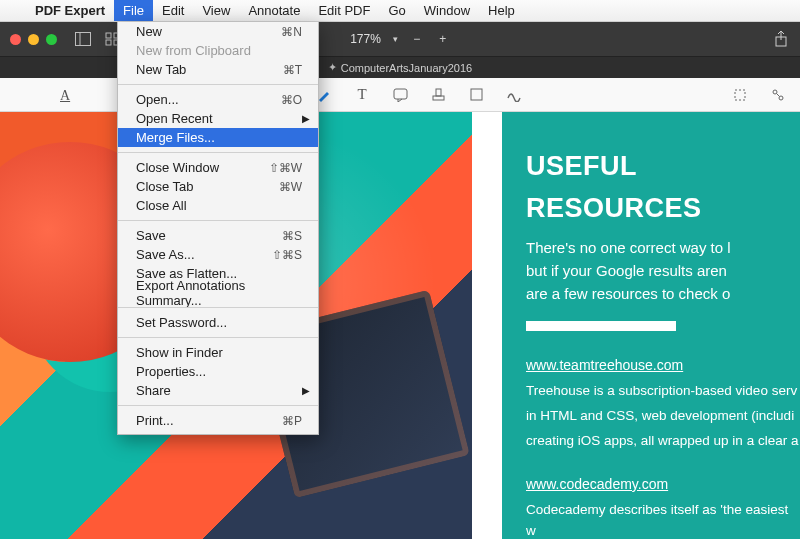 This screenshot has height=539, width=800. I want to click on crop-icon, so click(740, 95).